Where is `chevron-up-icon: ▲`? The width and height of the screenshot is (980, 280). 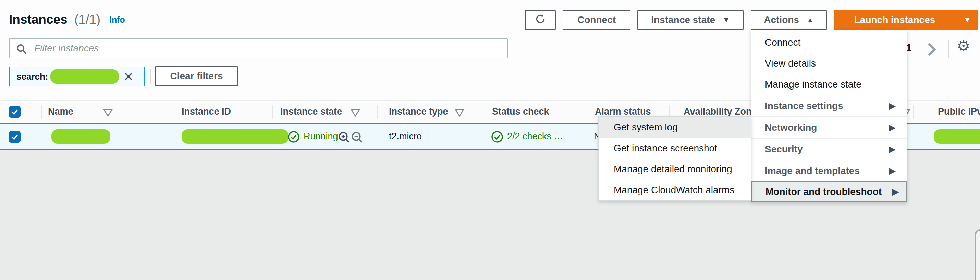
chevron-up-icon: ▲ is located at coordinates (810, 20).